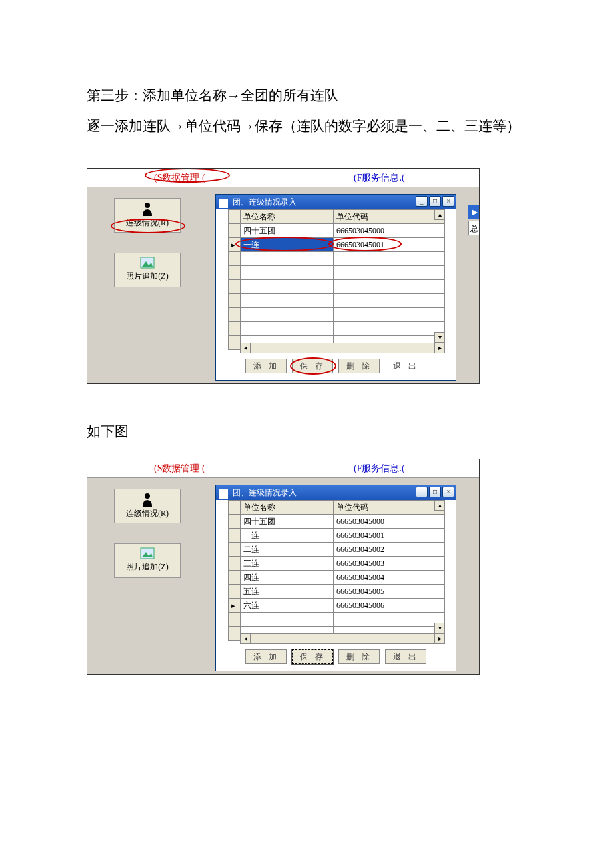 The image size is (613, 868). I want to click on content-area: 连级情况(R) 照片追加(Z) 团、连级情况录入 _ □ ×, so click(283, 576).